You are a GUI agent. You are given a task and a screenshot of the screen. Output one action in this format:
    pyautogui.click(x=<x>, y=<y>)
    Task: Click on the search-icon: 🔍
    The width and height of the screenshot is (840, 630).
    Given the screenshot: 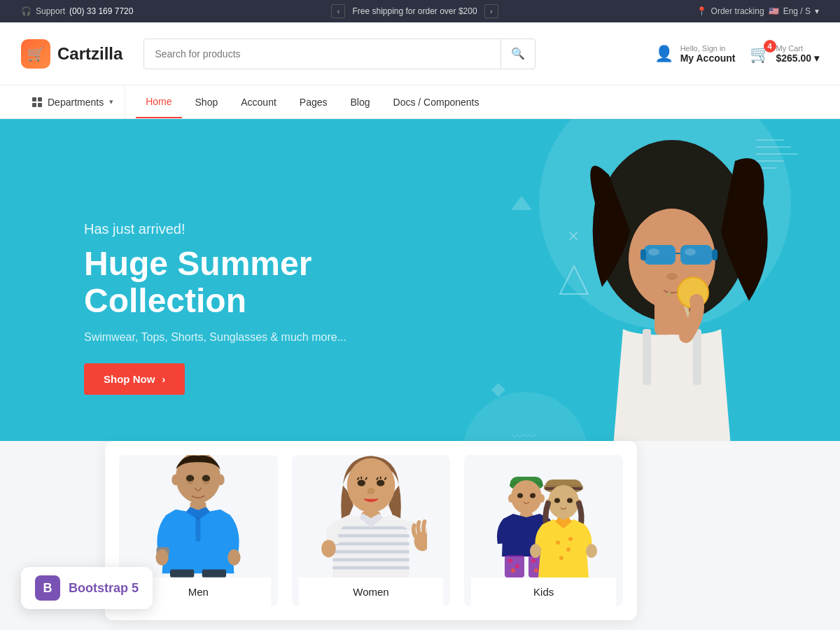 What is the action you would take?
    pyautogui.click(x=518, y=53)
    